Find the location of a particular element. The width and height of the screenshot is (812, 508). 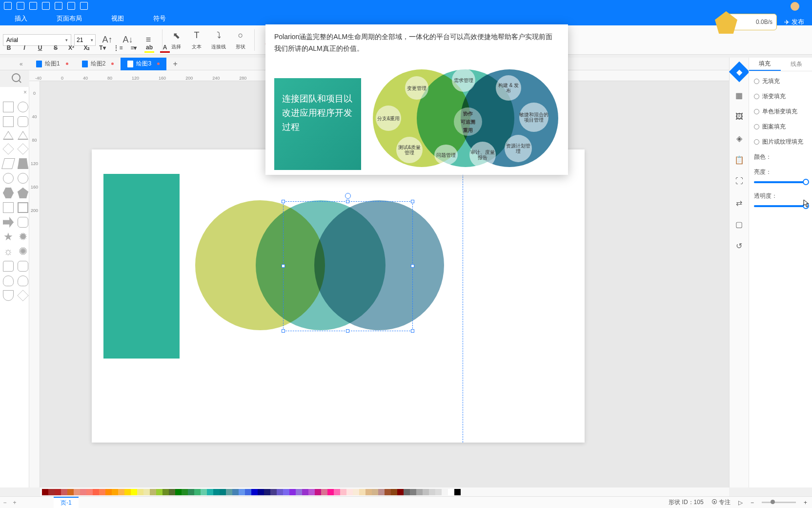

shape-trap is located at coordinates (23, 164).